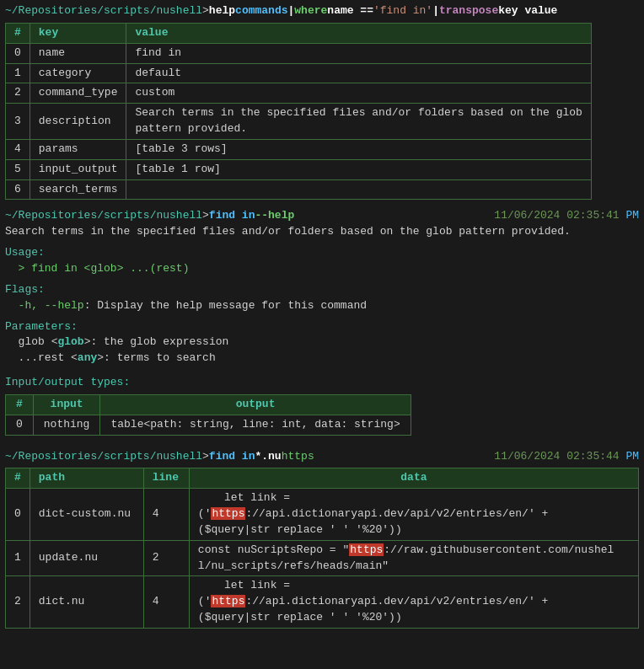  Describe the element at coordinates (322, 602) in the screenshot. I see `table-row: 2 dict.nu 4 let link =('https://api.dict…` at that location.